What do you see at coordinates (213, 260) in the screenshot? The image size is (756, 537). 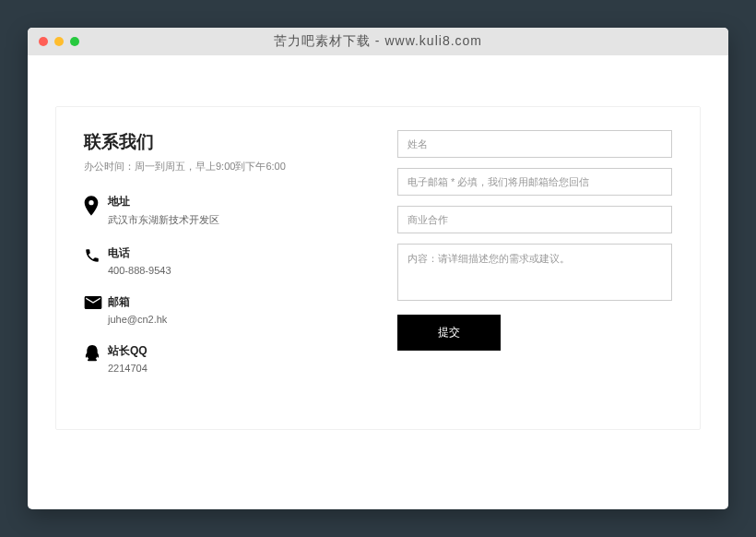 I see `phone-row: 电话 400-888-9543` at bounding box center [213, 260].